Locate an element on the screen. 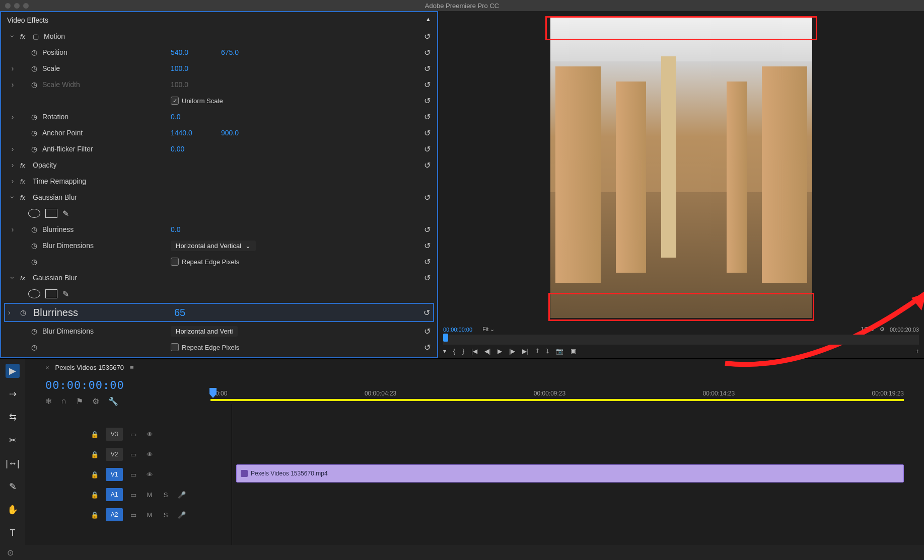 The image size is (924, 560). close-tab-icon: × is located at coordinates (47, 367).